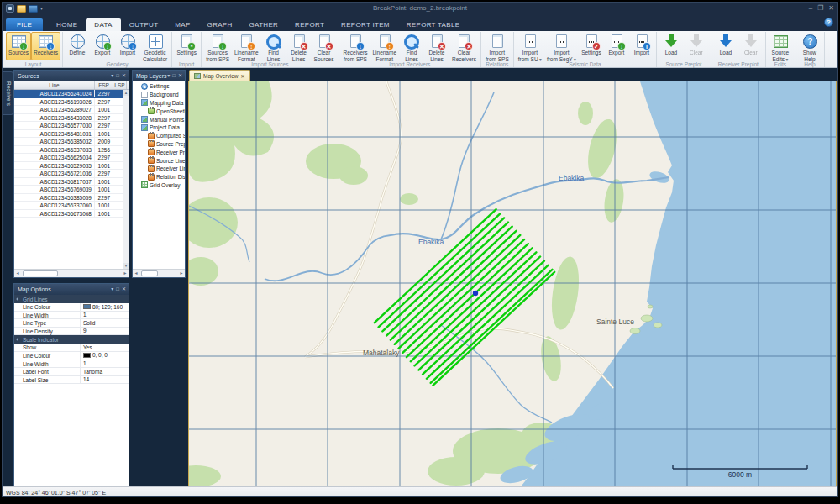 This screenshot has width=840, height=504. What do you see at coordinates (71, 182) in the screenshot?
I see `table-row: ABCD1234568170371001` at bounding box center [71, 182].